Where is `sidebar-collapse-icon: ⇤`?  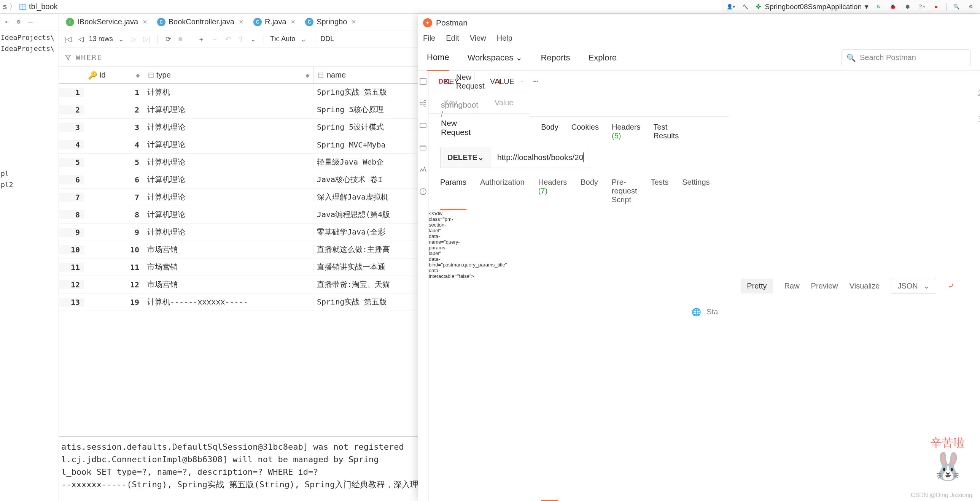
sidebar-collapse-icon: ⇤ is located at coordinates (8, 22).